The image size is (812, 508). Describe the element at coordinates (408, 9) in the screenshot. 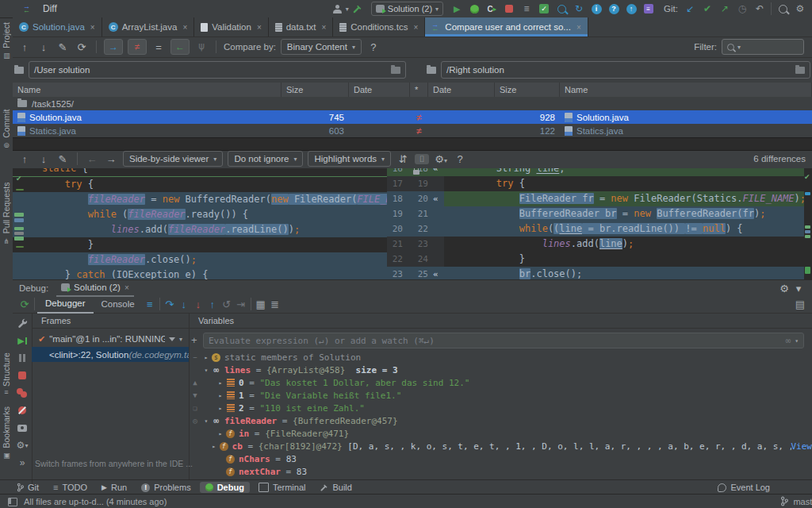

I see `run-configuration-select: Solution (2)▾` at that location.